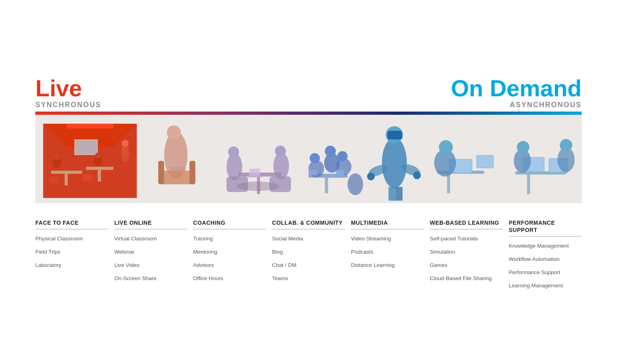  Describe the element at coordinates (150, 279) in the screenshot. I see `list-item: On-Screen Share` at that location.